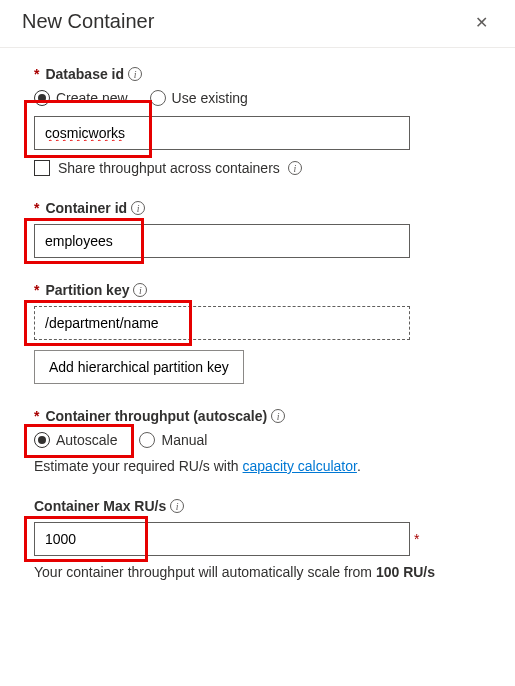  Describe the element at coordinates (258, 208) in the screenshot. I see `container-id-label: * Container id i` at that location.